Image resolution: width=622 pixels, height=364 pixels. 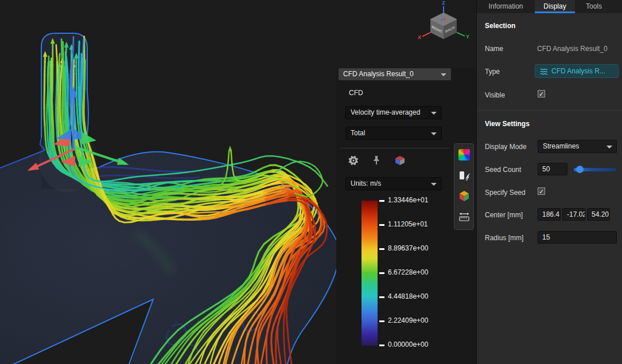 I want to click on colorbar-tick-label: 2.22409e+00, so click(x=408, y=320).